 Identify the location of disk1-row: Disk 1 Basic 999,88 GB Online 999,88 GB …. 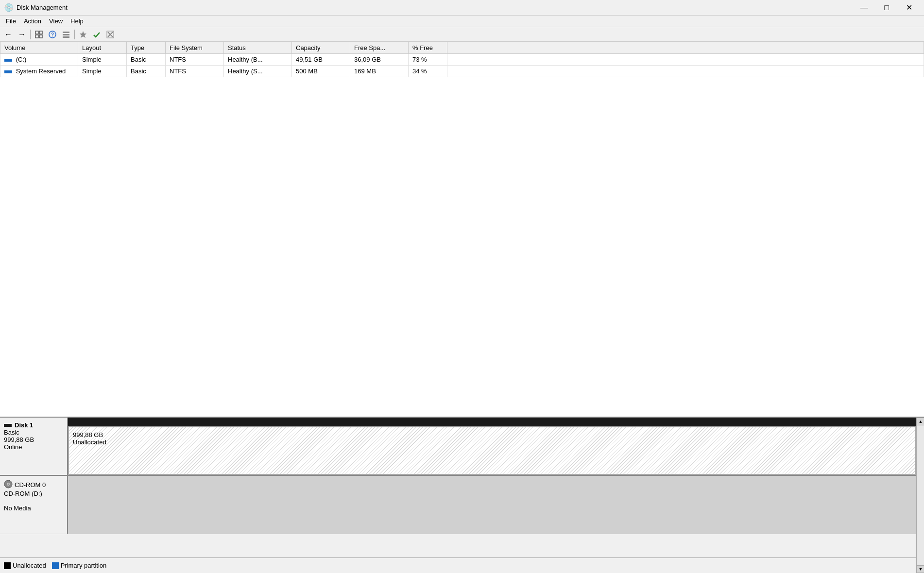
(458, 447).